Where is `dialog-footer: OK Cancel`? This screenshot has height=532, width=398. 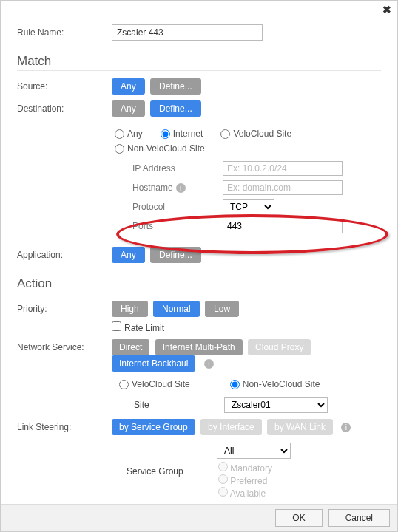
dialog-footer: OK Cancel is located at coordinates (199, 517).